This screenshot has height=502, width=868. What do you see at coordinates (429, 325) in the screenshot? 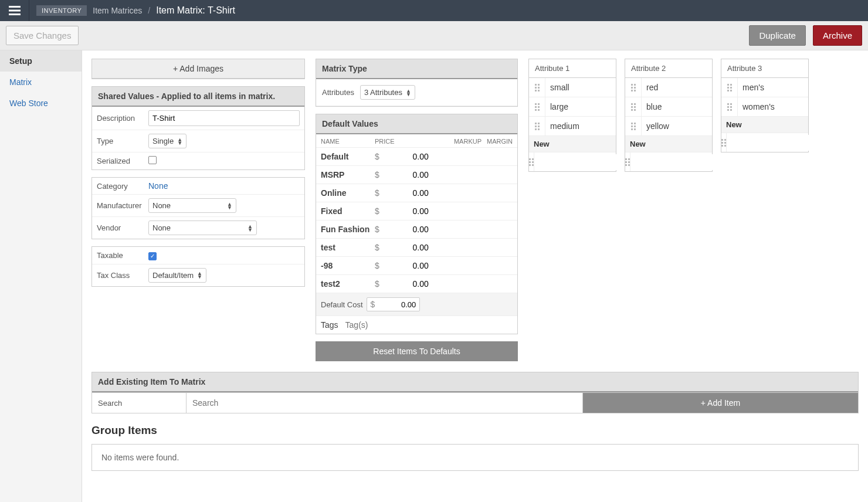
I see `tags-input` at bounding box center [429, 325].